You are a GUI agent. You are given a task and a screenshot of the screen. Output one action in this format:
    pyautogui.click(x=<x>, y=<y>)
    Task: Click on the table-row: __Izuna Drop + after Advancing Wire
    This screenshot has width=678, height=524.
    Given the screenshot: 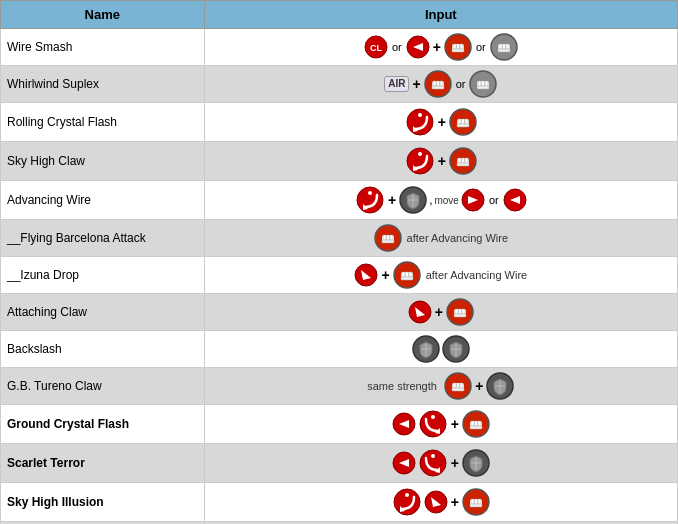 What is the action you would take?
    pyautogui.click(x=340, y=276)
    